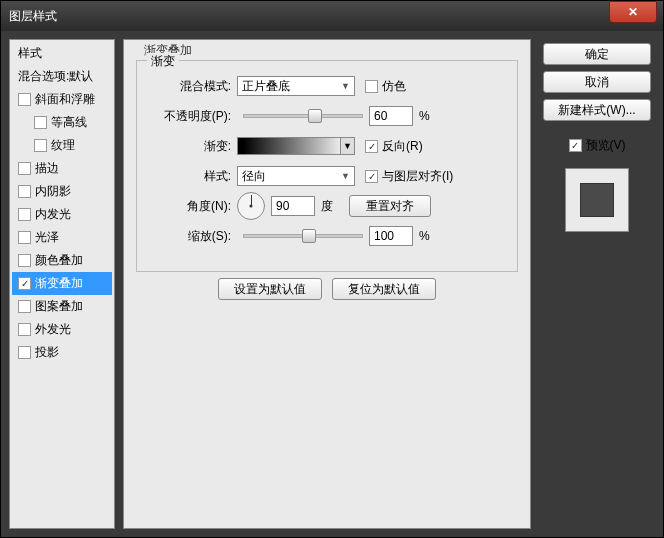 The image size is (664, 538). I want to click on sidebar-item-label: 斜面和浮雕, so click(65, 100).